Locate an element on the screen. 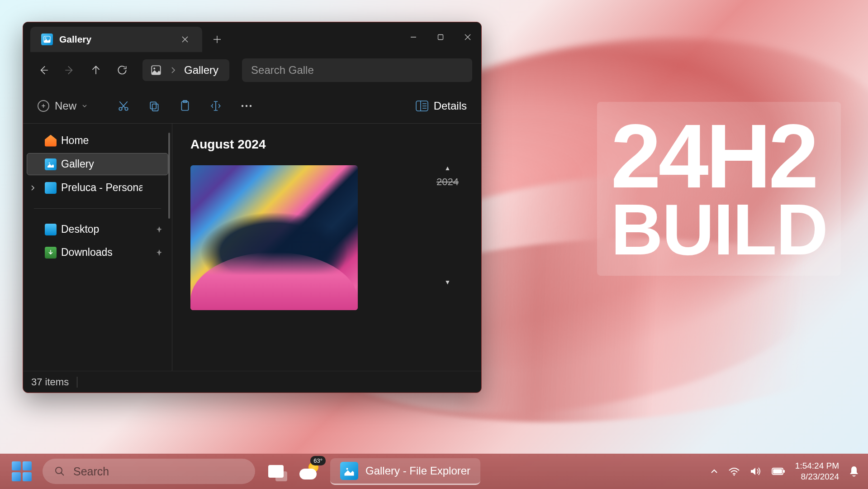 This screenshot has height=489, width=868. plus-circle-icon: + is located at coordinates (43, 106).